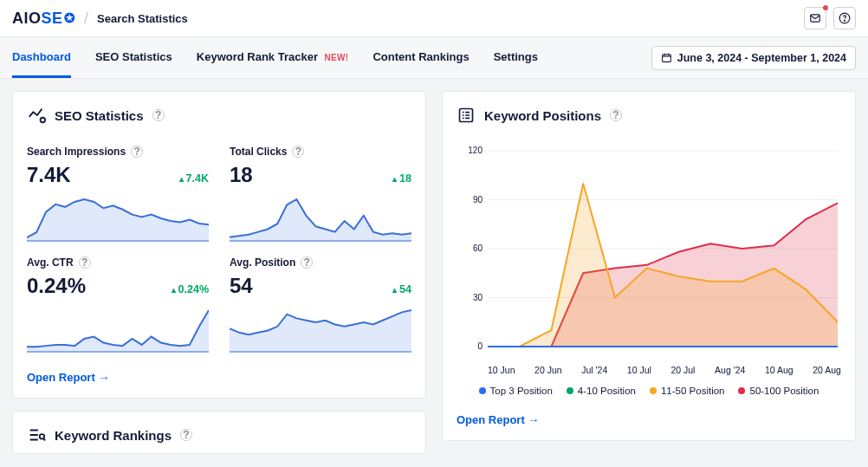 This screenshot has height=467, width=868. Describe the element at coordinates (241, 175) in the screenshot. I see `stat-value: 18` at that location.